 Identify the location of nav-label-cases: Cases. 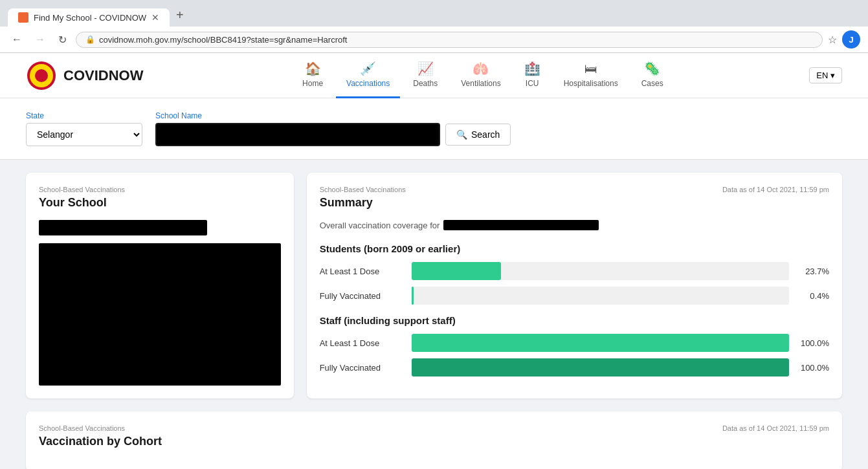
(652, 83).